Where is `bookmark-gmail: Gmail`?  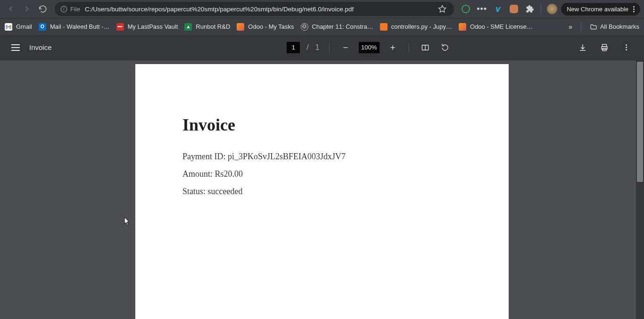 bookmark-gmail: Gmail is located at coordinates (18, 27).